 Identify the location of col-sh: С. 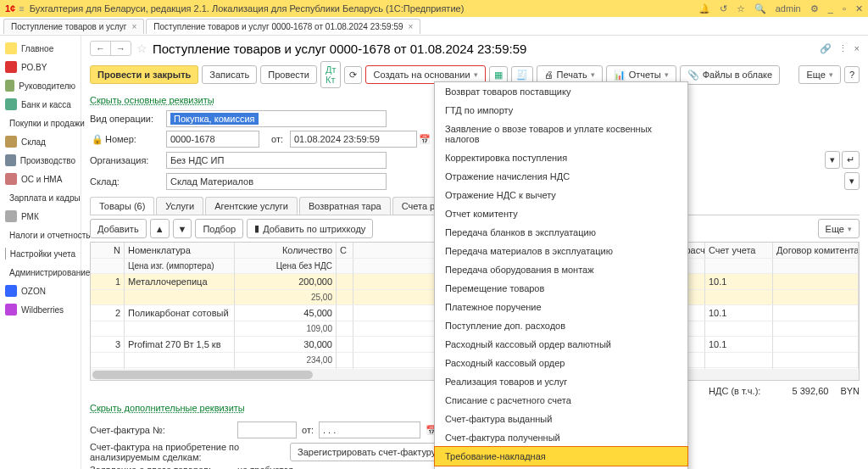
(345, 251).